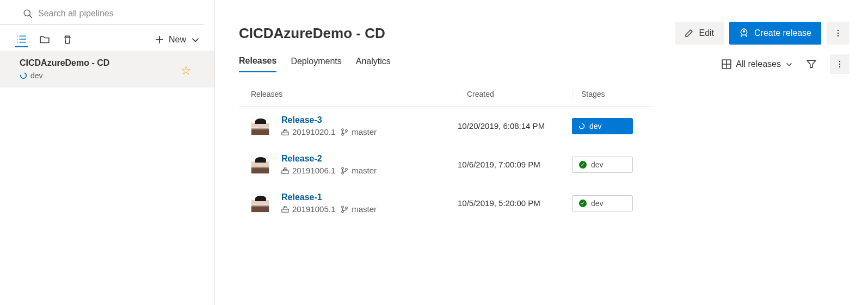  I want to click on grid-icon, so click(727, 64).